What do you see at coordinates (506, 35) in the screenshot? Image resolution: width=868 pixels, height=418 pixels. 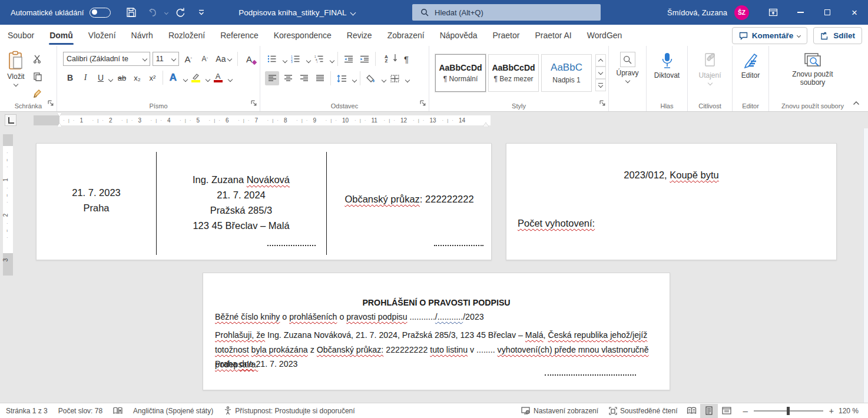 I see `tab-praetor: Praetor` at bounding box center [506, 35].